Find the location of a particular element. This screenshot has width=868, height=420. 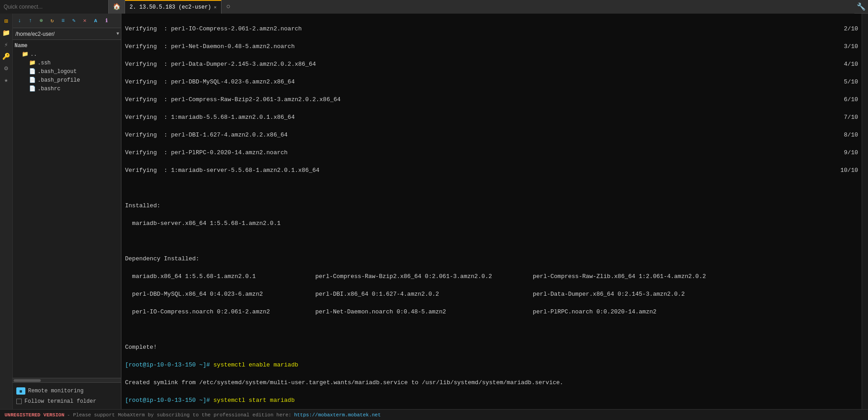

terminal-line: Verifying : perl-PlRPC-0.2020-14.amzn2.n… is located at coordinates (492, 153).